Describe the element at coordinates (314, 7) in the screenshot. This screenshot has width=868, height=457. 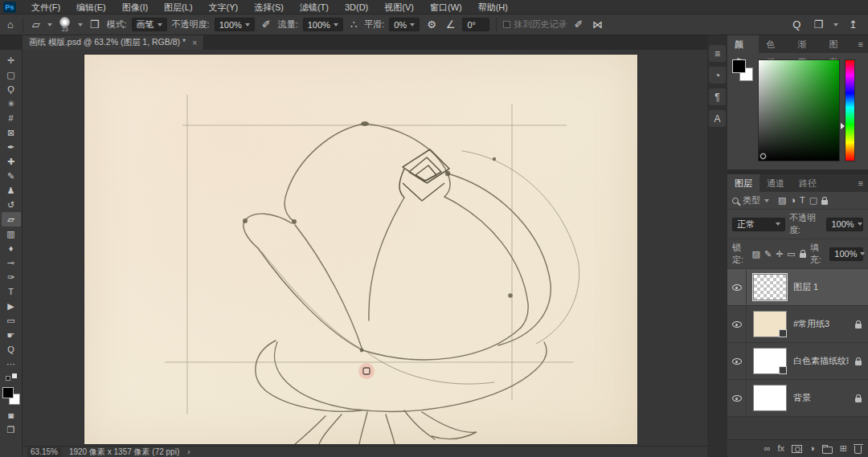
I see `menu-filter: 滤镜(T)` at that location.